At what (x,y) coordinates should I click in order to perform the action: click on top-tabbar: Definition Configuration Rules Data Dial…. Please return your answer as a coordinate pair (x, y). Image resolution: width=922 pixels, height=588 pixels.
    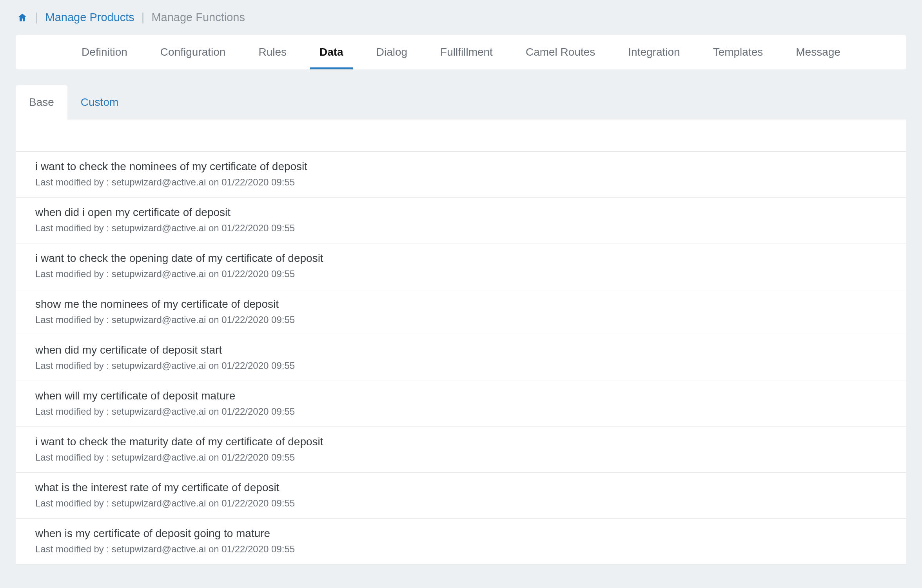
    Looking at the image, I should click on (461, 52).